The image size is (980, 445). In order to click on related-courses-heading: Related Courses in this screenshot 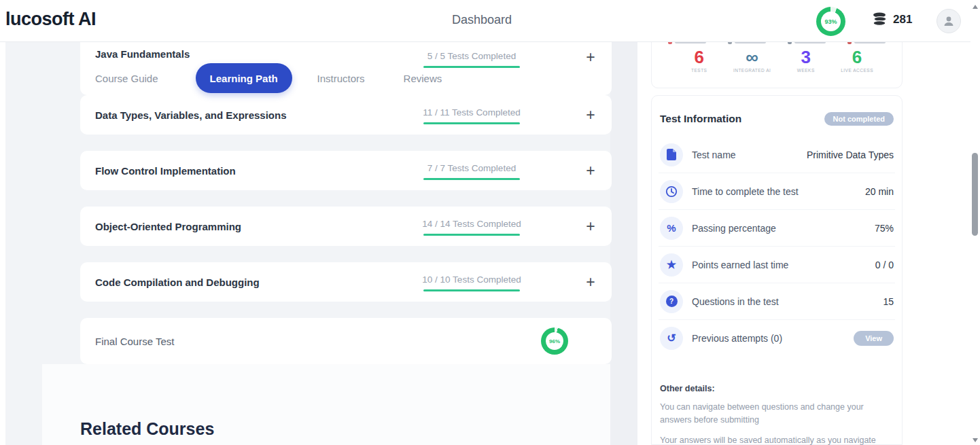, I will do `click(147, 429)`.